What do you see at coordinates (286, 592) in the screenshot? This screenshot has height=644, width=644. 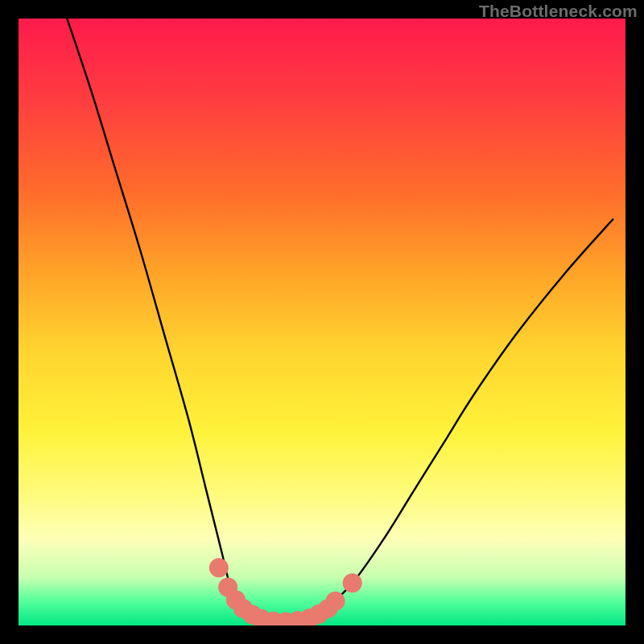 I see `marker-group` at bounding box center [286, 592].